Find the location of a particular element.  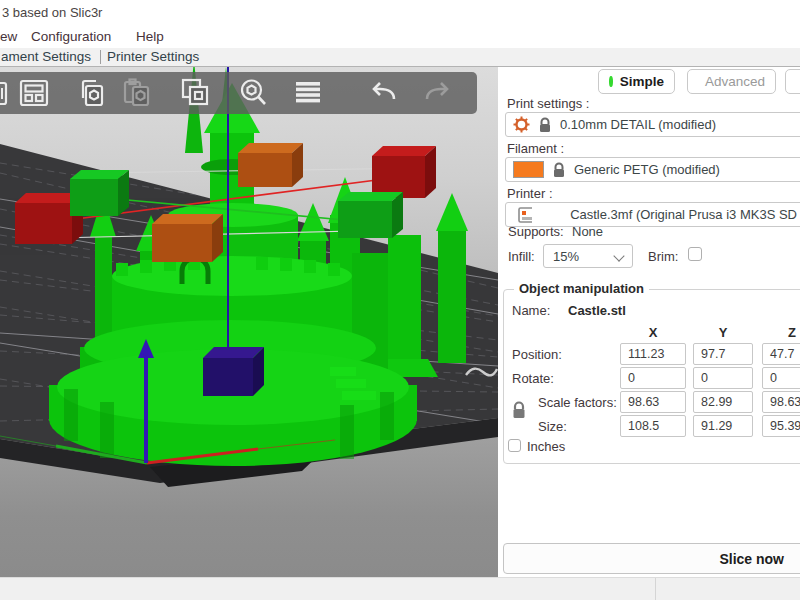

scale-x-field: 98.63 is located at coordinates (653, 402).